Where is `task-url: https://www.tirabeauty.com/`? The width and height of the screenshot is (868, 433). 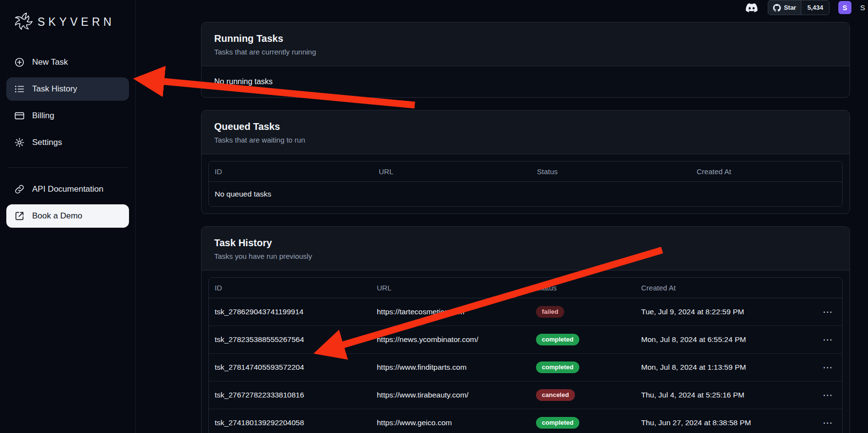 task-url: https://www.tirabeauty.com/ is located at coordinates (451, 395).